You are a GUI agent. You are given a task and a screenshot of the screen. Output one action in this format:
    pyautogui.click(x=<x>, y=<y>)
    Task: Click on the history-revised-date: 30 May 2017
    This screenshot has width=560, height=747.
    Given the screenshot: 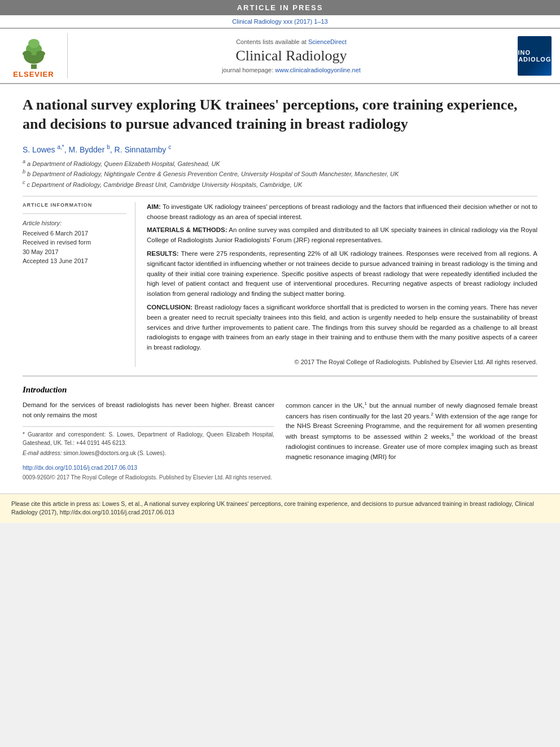 What is the action you would take?
    pyautogui.click(x=75, y=252)
    